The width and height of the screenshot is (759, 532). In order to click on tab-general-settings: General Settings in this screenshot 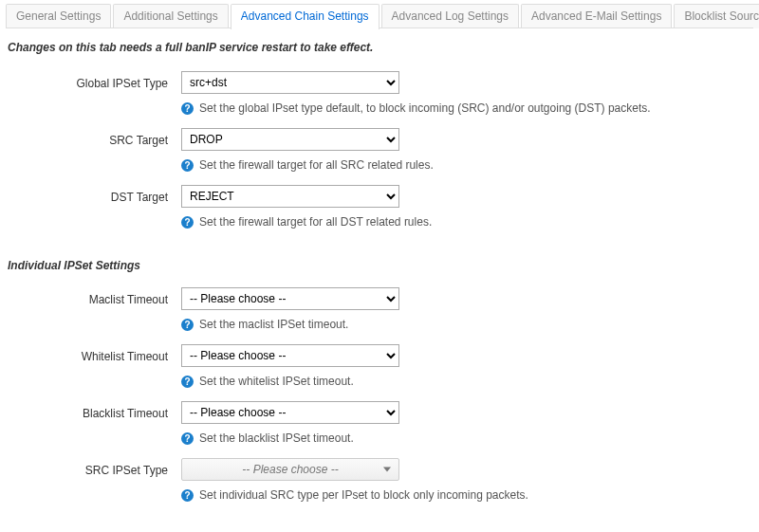, I will do `click(59, 16)`.